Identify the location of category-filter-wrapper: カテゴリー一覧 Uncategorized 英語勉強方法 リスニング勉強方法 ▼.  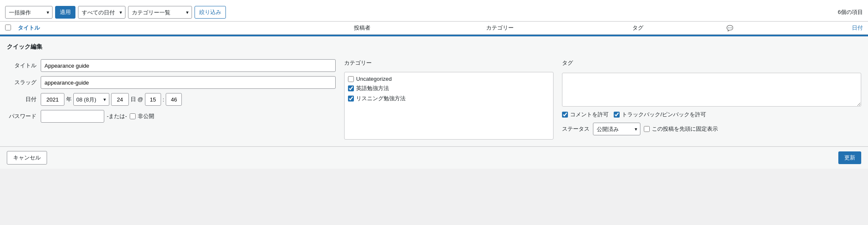
(160, 12).